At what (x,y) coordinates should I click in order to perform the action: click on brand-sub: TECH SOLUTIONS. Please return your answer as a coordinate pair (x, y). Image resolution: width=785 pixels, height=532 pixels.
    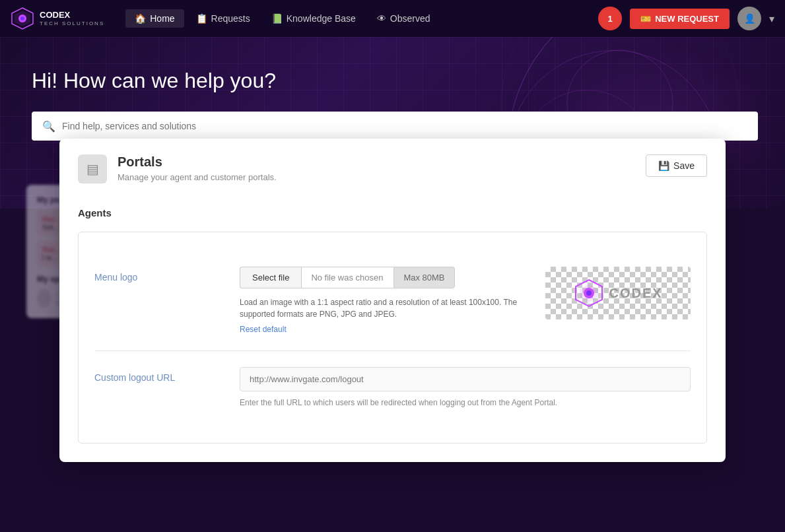
    Looking at the image, I should click on (72, 24).